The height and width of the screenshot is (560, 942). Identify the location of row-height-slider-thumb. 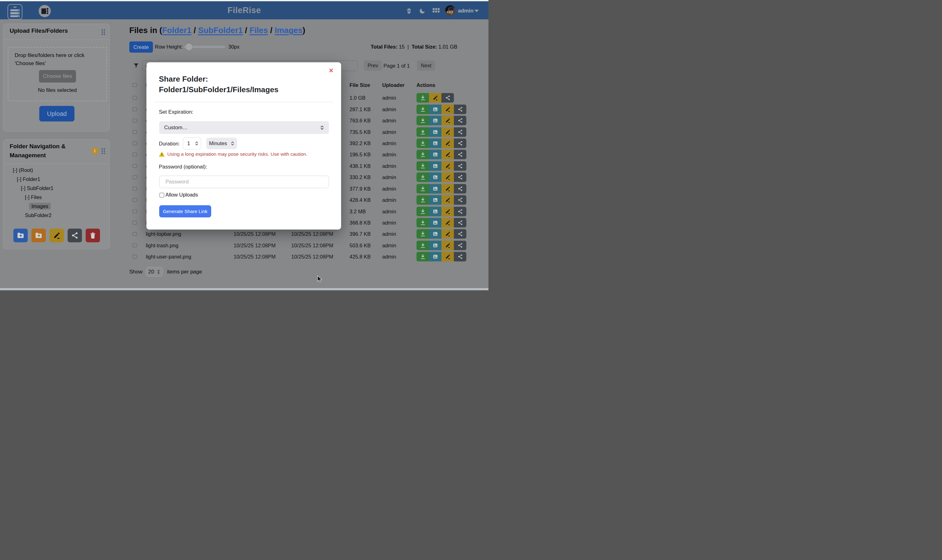
(189, 47).